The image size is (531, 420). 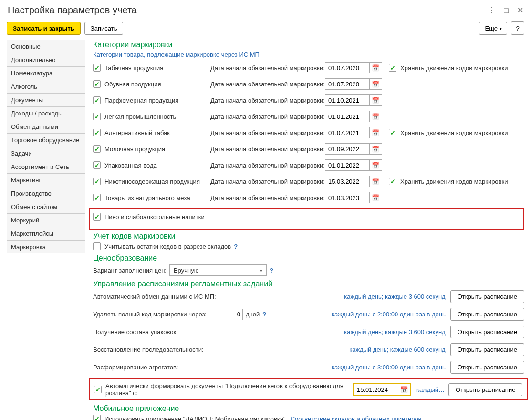 What do you see at coordinates (160, 332) in the screenshot?
I see `sched-label: Получение состава упаковок:` at bounding box center [160, 332].